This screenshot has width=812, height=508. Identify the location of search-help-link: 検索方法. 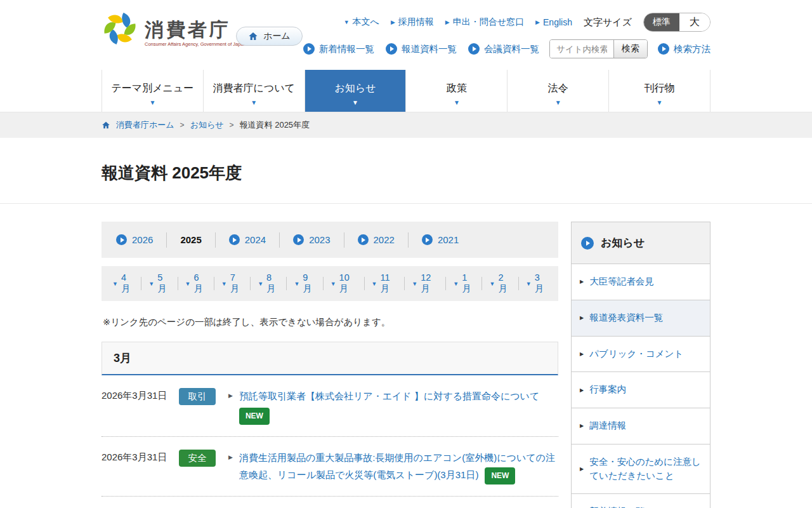
(684, 50).